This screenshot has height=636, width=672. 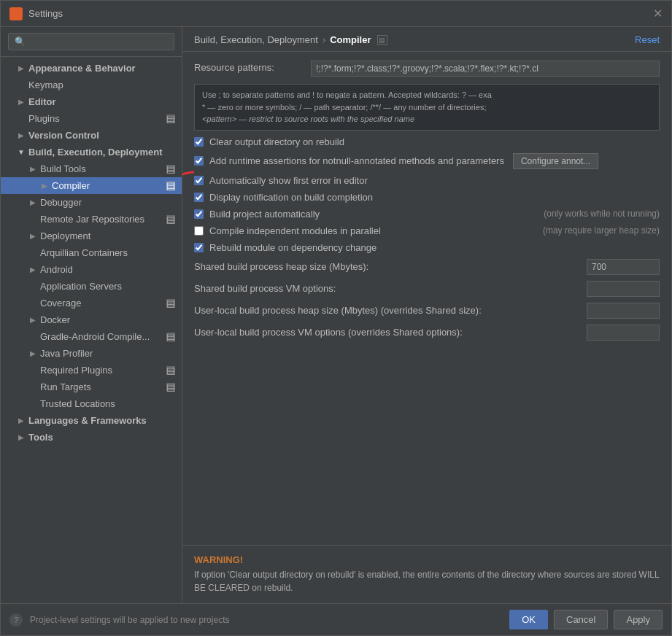 What do you see at coordinates (623, 333) in the screenshot?
I see `user-vm-input` at bounding box center [623, 333].